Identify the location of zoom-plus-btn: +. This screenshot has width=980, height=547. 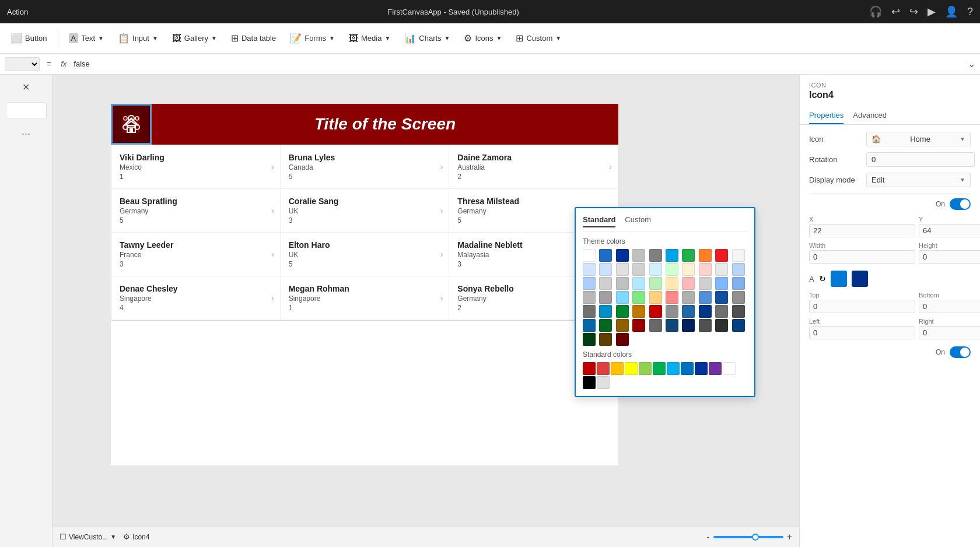
(790, 537).